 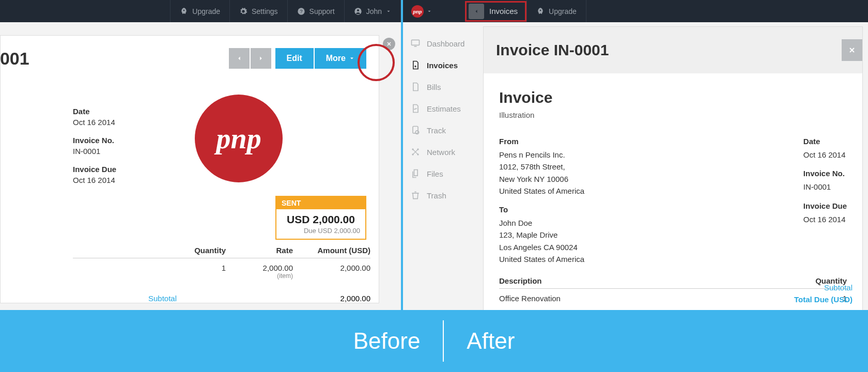 I want to click on sidebar-item-label: Dashboard, so click(x=445, y=43).